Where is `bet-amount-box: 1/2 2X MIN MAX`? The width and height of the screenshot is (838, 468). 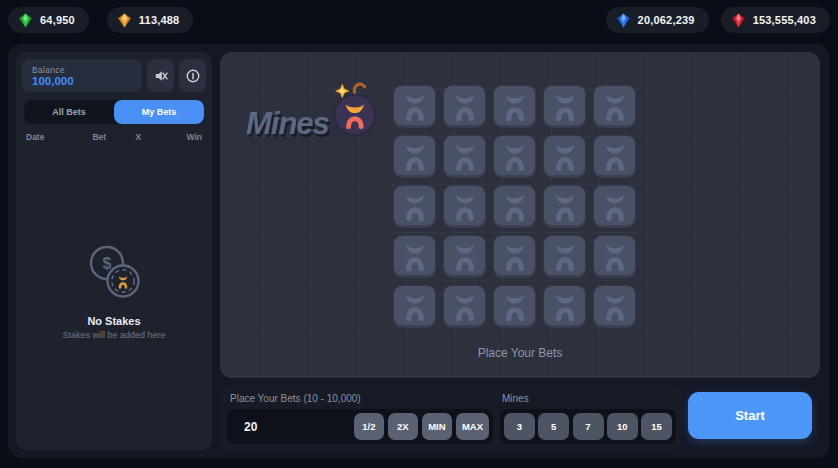 bet-amount-box: 1/2 2X MIN MAX is located at coordinates (360, 426).